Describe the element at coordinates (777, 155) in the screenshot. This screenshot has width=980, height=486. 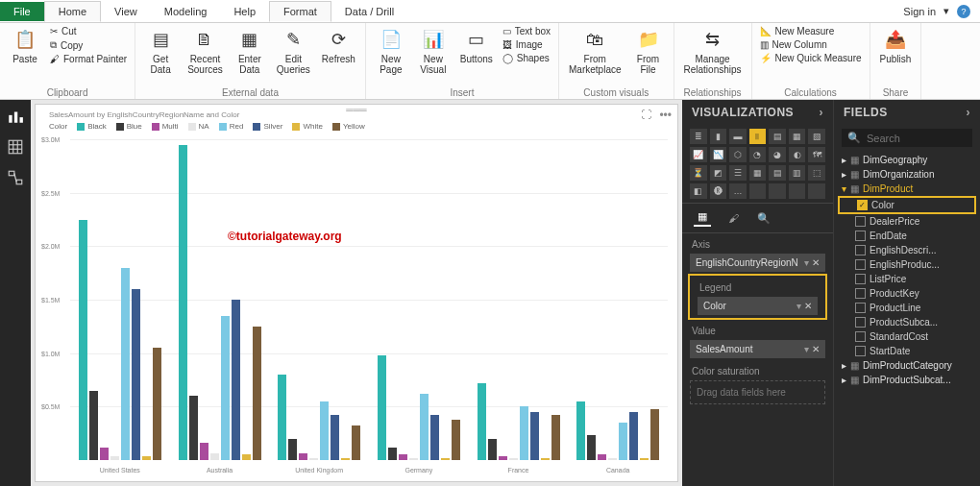
I see `viz-type-11: ◕` at that location.